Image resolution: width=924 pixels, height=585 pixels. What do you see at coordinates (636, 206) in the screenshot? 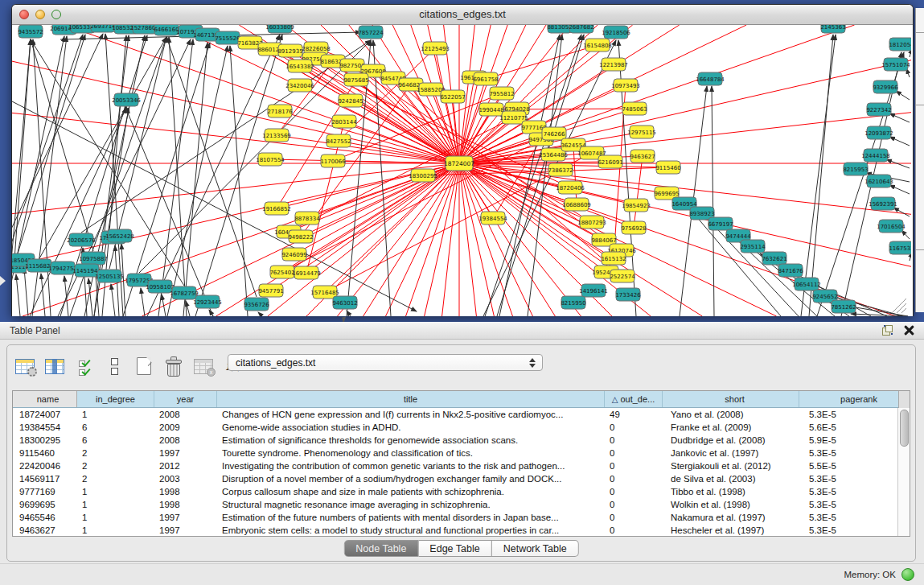
I see `graph-node-label: 19854923` at bounding box center [636, 206].